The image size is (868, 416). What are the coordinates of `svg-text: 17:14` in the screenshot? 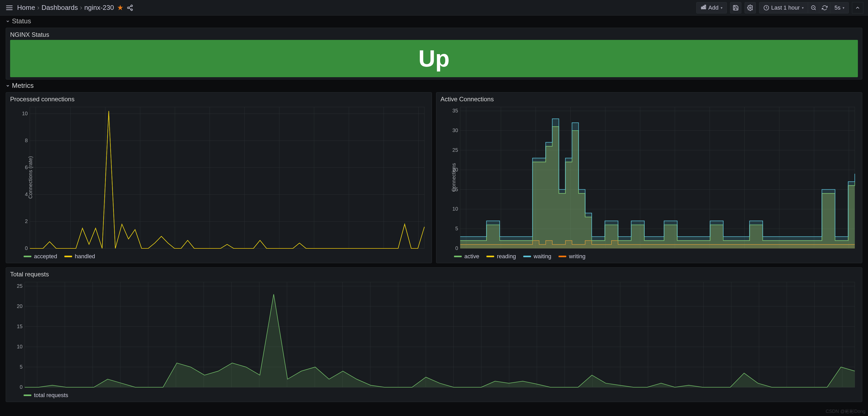 It's located at (259, 389).